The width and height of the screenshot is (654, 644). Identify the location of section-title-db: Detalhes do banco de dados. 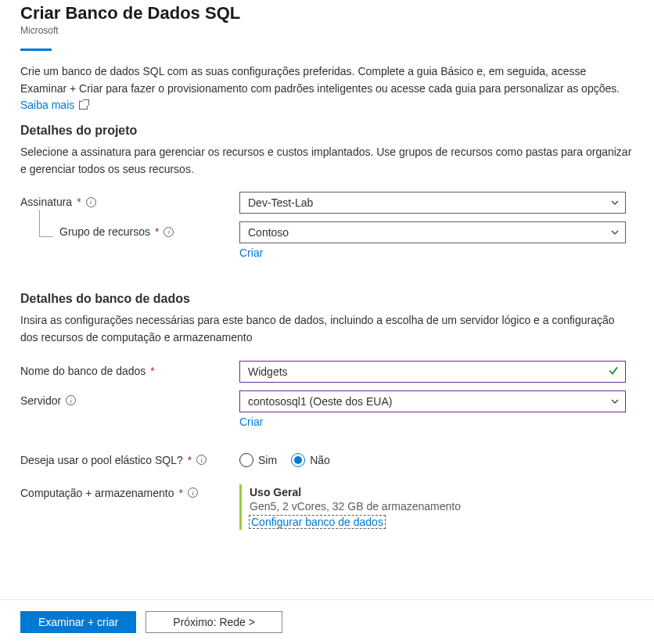
(327, 299).